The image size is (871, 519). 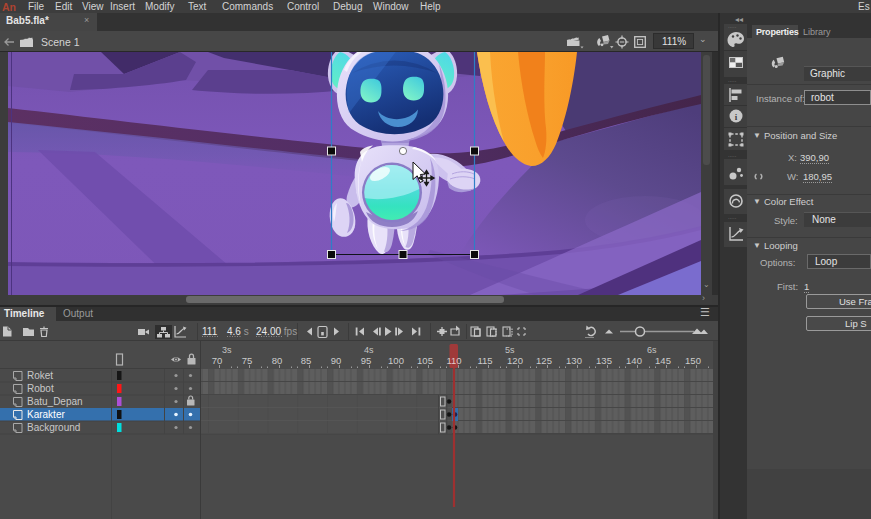 What do you see at coordinates (693, 360) in the screenshot?
I see `svg-text: 150` at bounding box center [693, 360].